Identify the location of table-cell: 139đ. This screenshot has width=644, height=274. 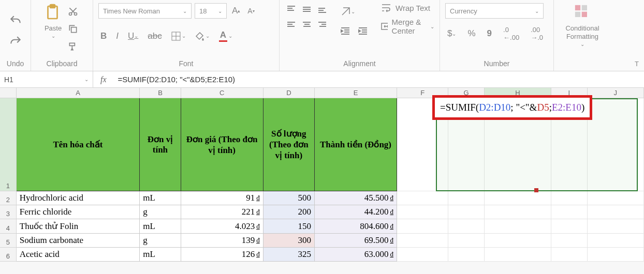
(223, 241).